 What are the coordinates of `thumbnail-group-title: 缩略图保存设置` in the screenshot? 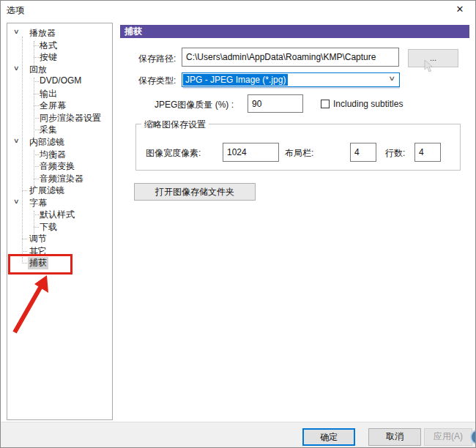 It's located at (175, 124).